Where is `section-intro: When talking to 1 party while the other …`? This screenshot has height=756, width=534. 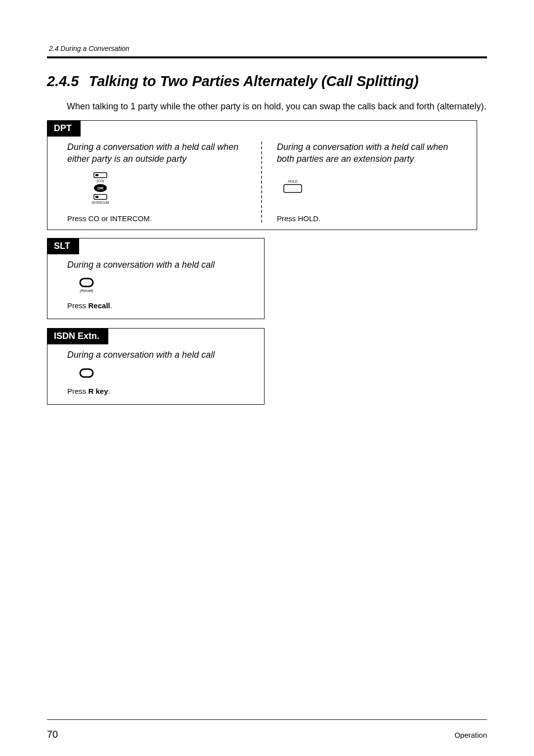 section-intro: When talking to 1 party while the other … is located at coordinates (277, 106).